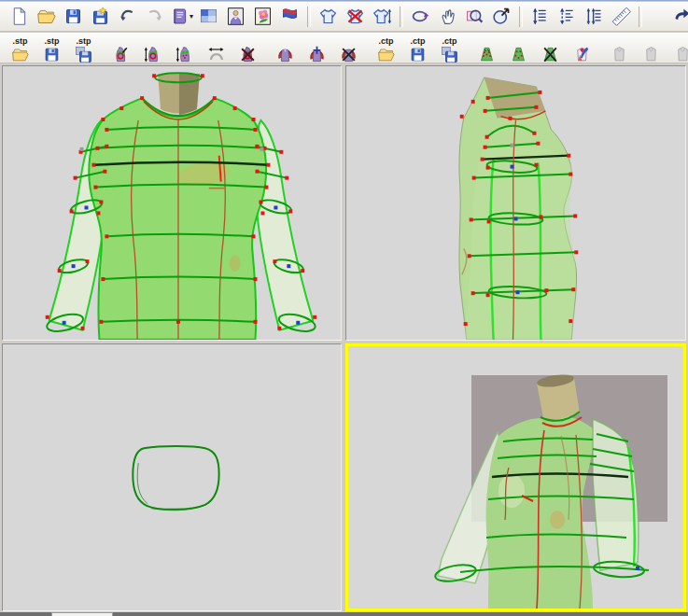 This screenshot has height=616, width=688. I want to click on torso-arms-plus-icon, so click(317, 54).